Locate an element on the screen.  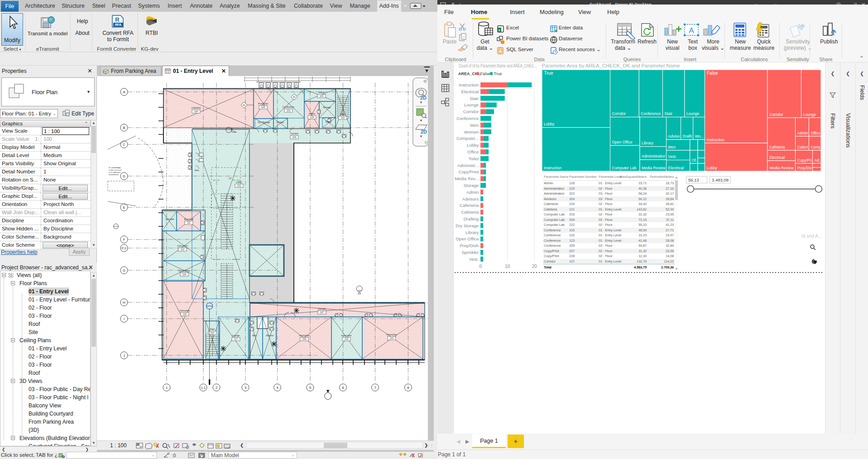
svg-text: D is located at coordinates (124, 177).